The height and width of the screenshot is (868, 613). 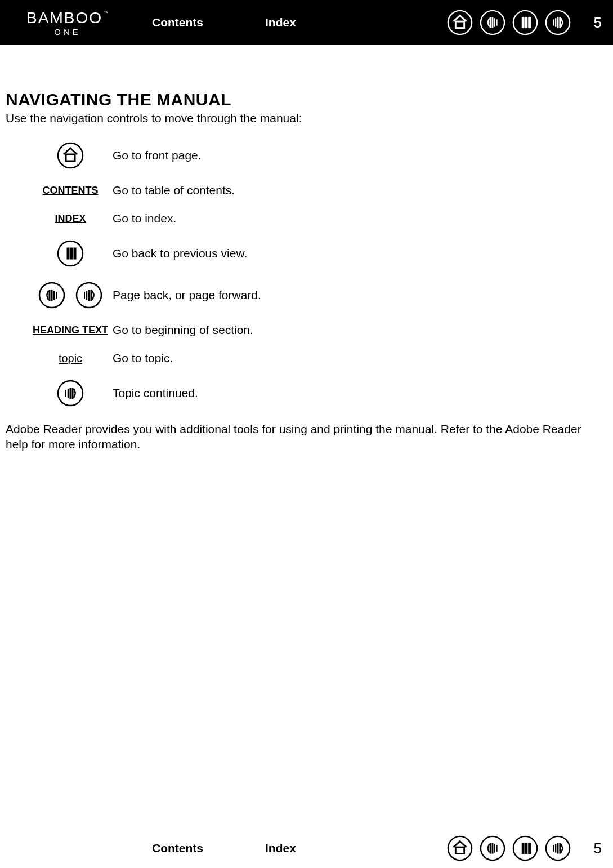 I want to click on brand-logo: BAMBOO™ ONE, so click(x=68, y=23).